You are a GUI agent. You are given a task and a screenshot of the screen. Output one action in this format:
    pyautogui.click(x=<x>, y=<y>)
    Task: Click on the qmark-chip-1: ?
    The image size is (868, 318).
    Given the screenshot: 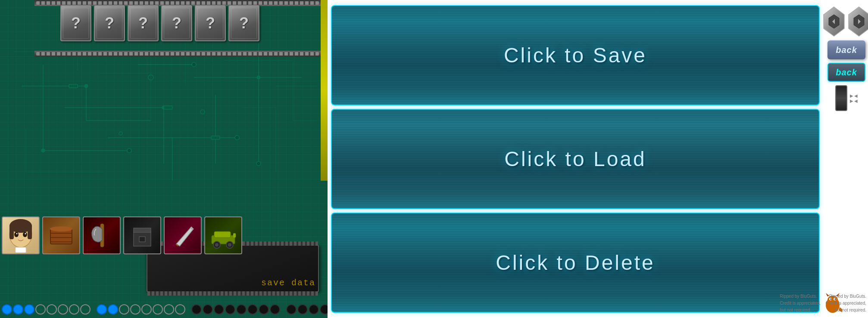 What is the action you would take?
    pyautogui.click(x=76, y=23)
    